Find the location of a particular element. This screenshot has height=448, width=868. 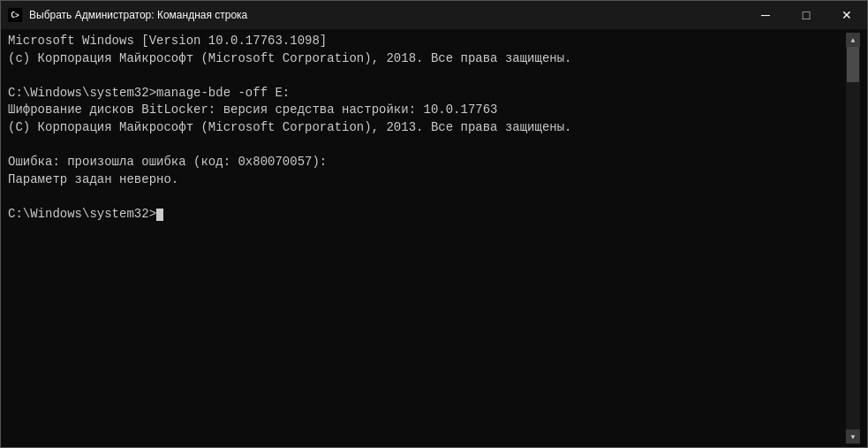

maximize-button: □ is located at coordinates (806, 15).